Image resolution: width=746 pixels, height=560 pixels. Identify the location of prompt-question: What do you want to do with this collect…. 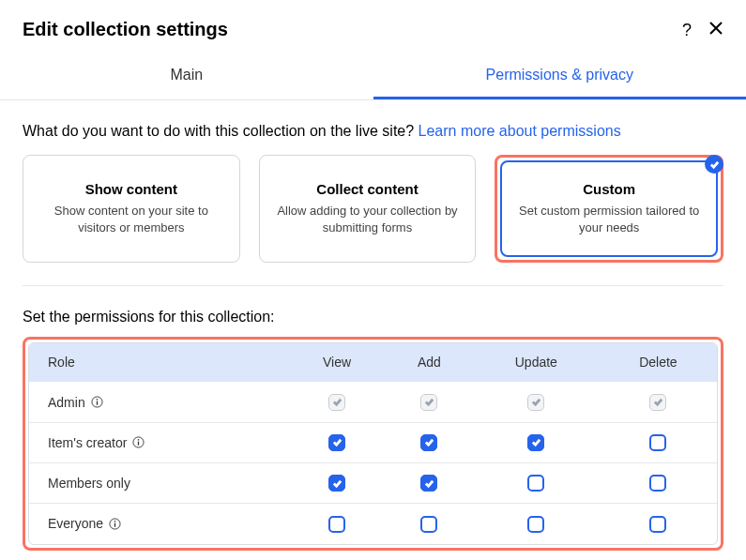
(221, 131).